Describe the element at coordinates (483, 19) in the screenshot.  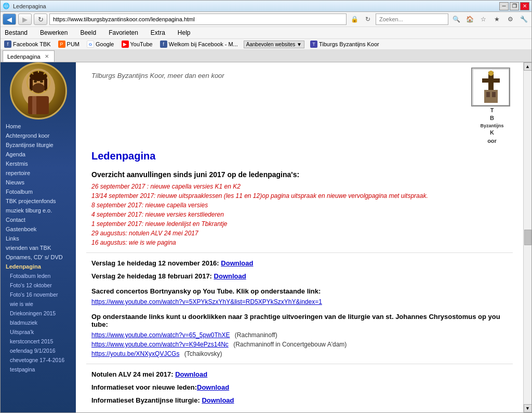
I see `star-icon: ☆` at that location.